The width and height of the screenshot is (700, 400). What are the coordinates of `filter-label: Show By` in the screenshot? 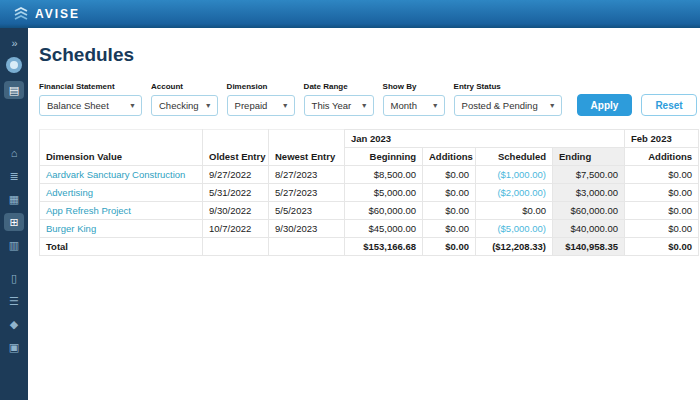 It's located at (414, 86).